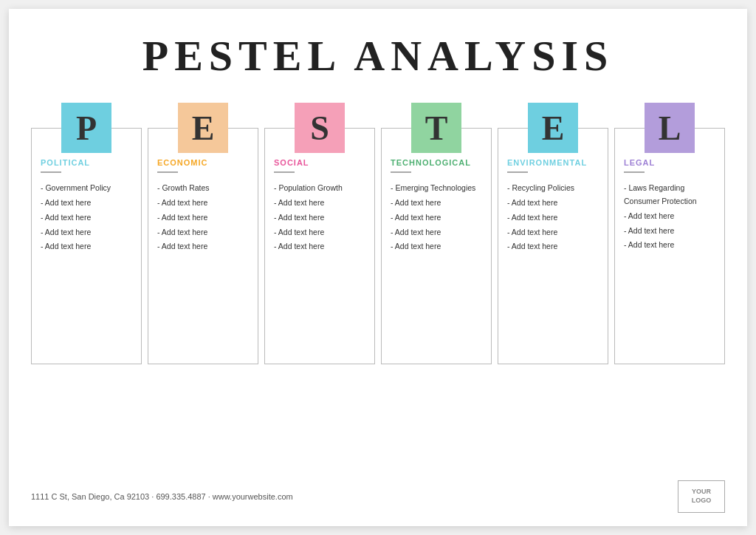 The image size is (756, 535). I want to click on card-technological: TECHNOLOGICAL- Emerging Technologies- Ad…, so click(436, 246).